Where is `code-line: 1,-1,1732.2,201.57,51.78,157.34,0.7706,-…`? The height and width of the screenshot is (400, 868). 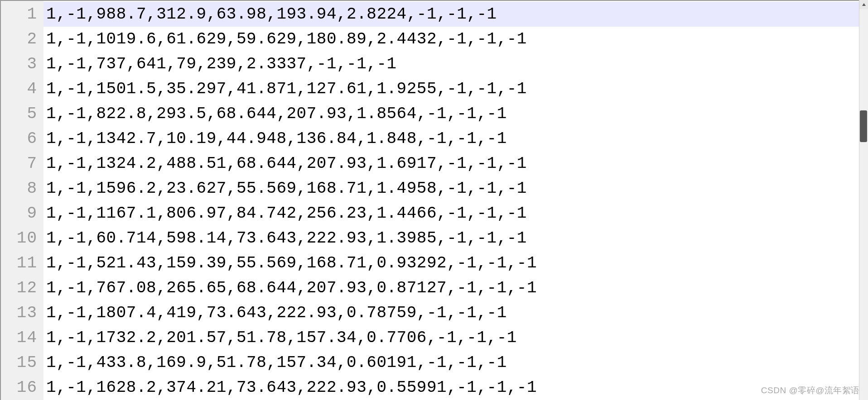 code-line: 1,-1,1732.2,201.57,51.78,157.34,0.7706,-… is located at coordinates (456, 338).